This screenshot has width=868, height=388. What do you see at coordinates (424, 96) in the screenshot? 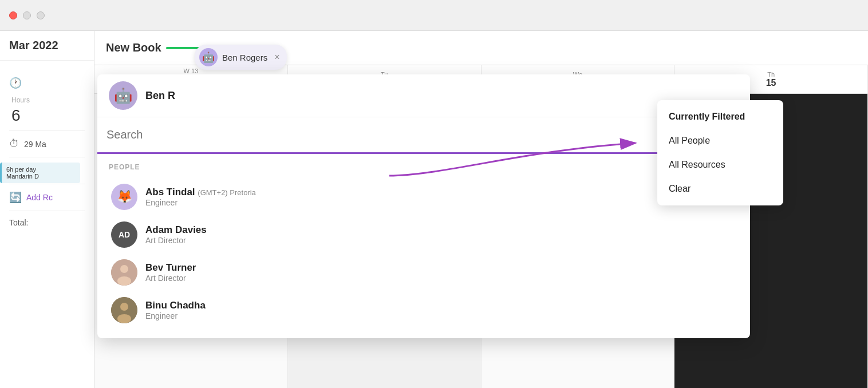
I see `ben-row: 🤖 Ben R` at bounding box center [424, 96].